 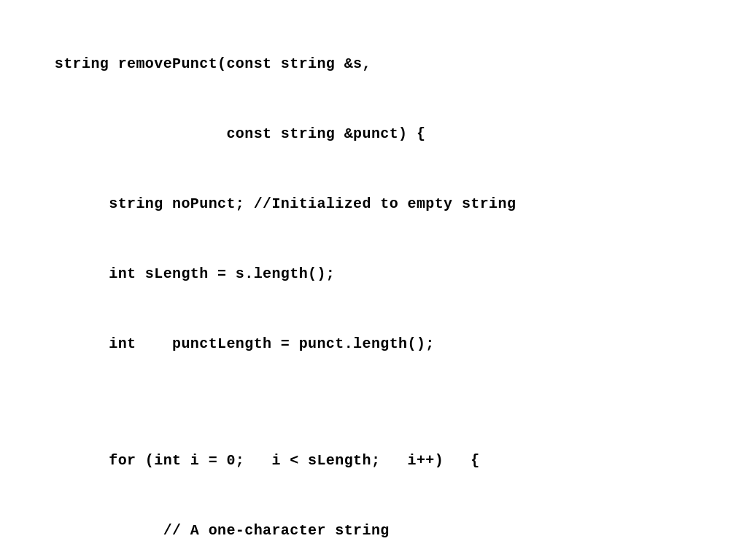 What do you see at coordinates (240, 134) in the screenshot?
I see `code-line-2: const string &punct) {` at bounding box center [240, 134].